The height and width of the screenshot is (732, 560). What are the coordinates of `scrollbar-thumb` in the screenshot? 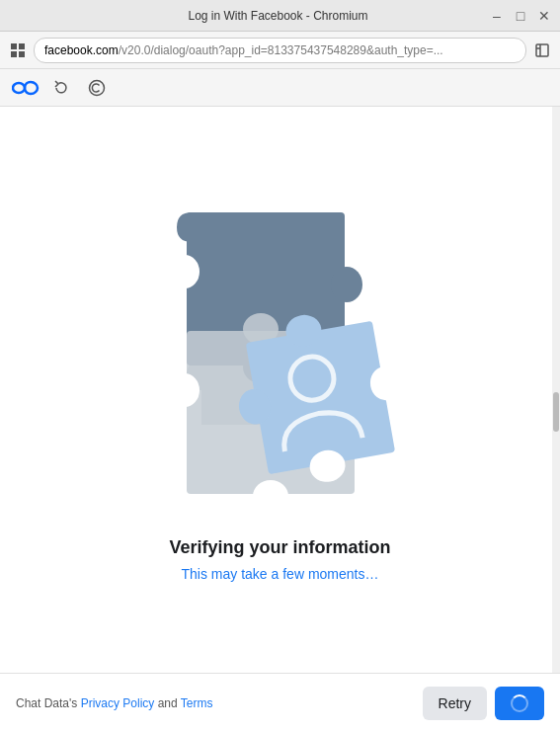 It's located at (556, 412).